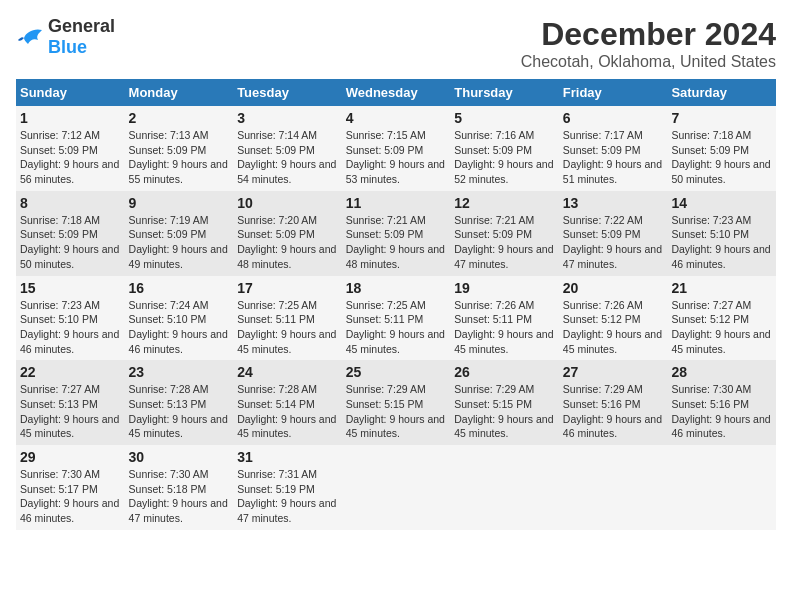  Describe the element at coordinates (59, 489) in the screenshot. I see `sunset: Sunset: 5:17 PM` at that location.